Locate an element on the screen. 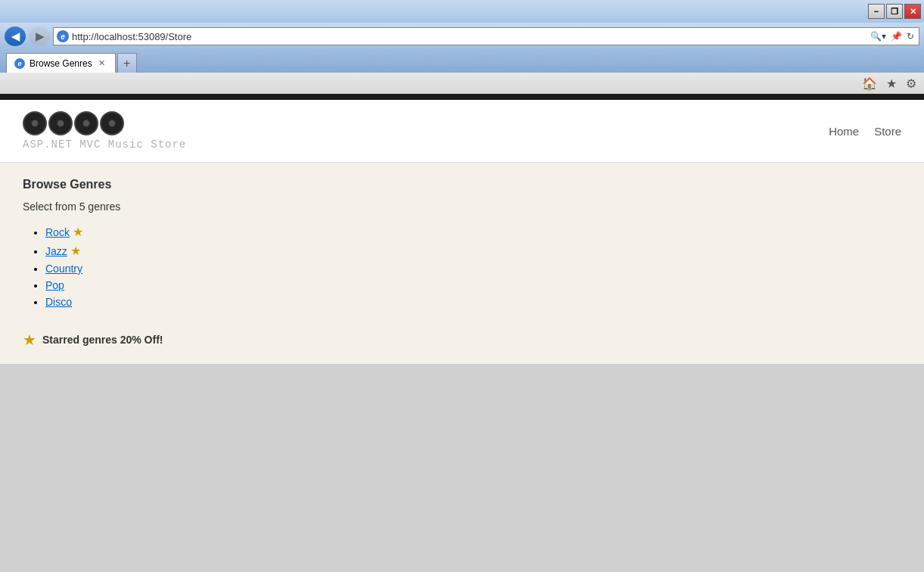 This screenshot has width=924, height=572. genre-link: Pop is located at coordinates (54, 285).